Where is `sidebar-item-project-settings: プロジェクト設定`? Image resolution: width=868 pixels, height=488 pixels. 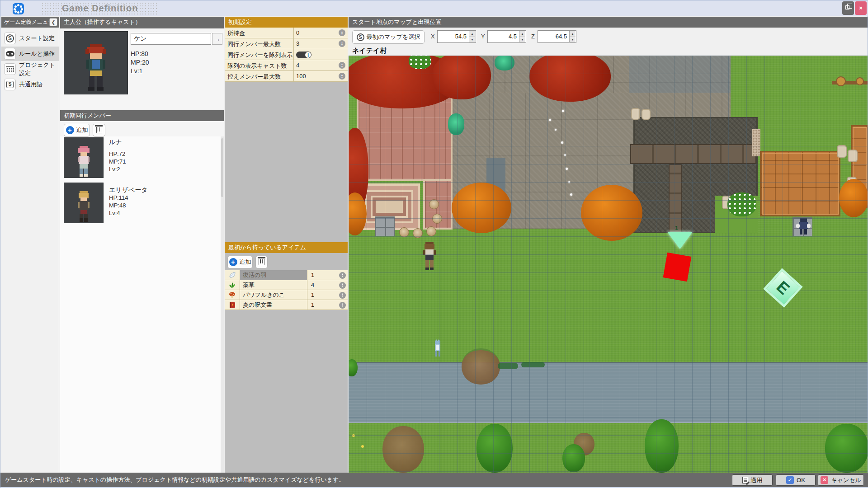 sidebar-item-project-settings: プロジェクト設定 is located at coordinates (30, 69).